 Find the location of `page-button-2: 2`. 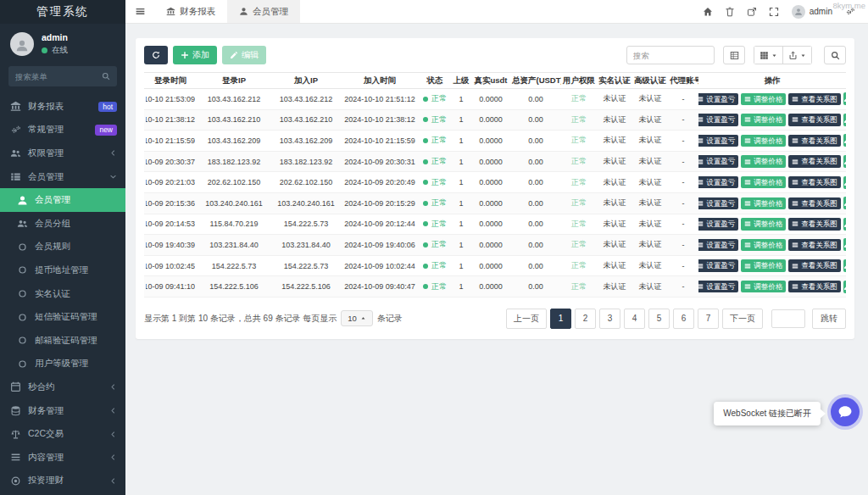

page-button-2: 2 is located at coordinates (585, 319).